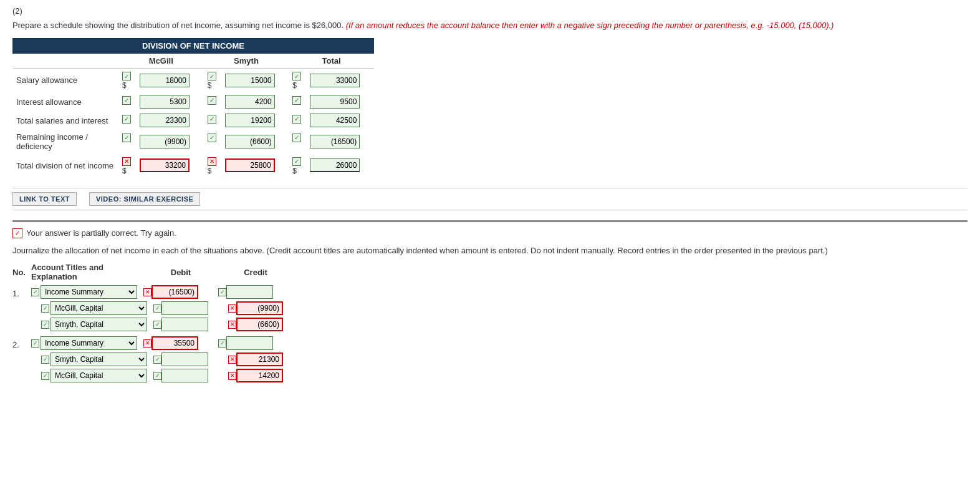 Image resolution: width=980 pixels, height=491 pixels. What do you see at coordinates (490, 308) in the screenshot?
I see `journal-entry-1: 1. ✓ Income Summary McGill, Capital Smyt…` at bounding box center [490, 308].